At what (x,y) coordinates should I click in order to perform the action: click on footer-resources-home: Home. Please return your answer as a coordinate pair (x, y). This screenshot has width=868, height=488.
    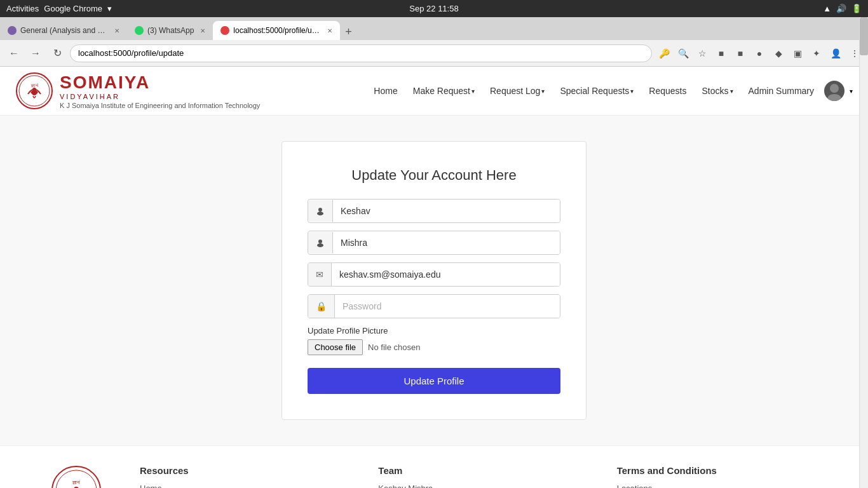
    Looking at the image, I should click on (247, 485).